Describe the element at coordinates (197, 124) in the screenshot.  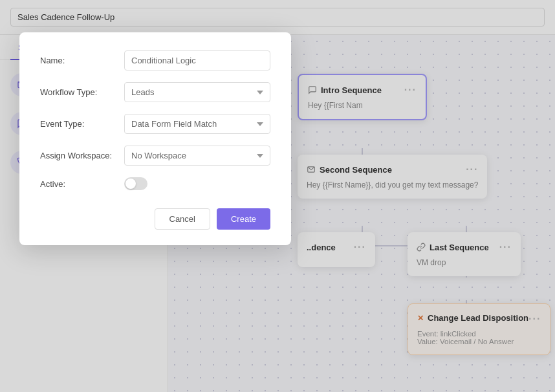
I see `event-type-select: Data Form Field Match Link Clicked Email…` at that location.